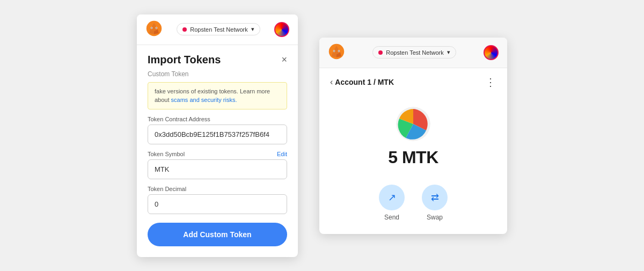 The width and height of the screenshot is (644, 271). I want to click on custom-token-tab: Custom Token, so click(217, 74).